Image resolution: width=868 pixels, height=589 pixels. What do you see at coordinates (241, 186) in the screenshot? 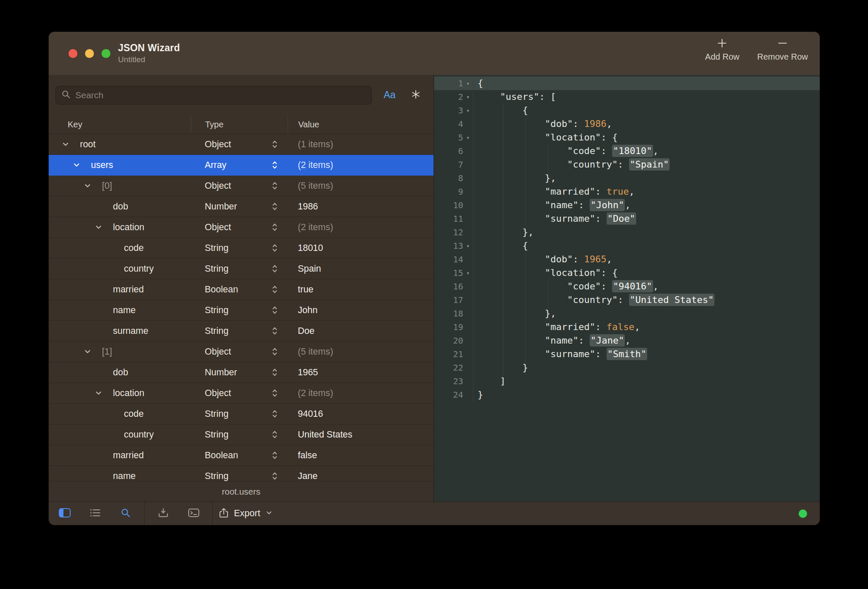
I see `table-row: [0]Object(5 items)` at bounding box center [241, 186].